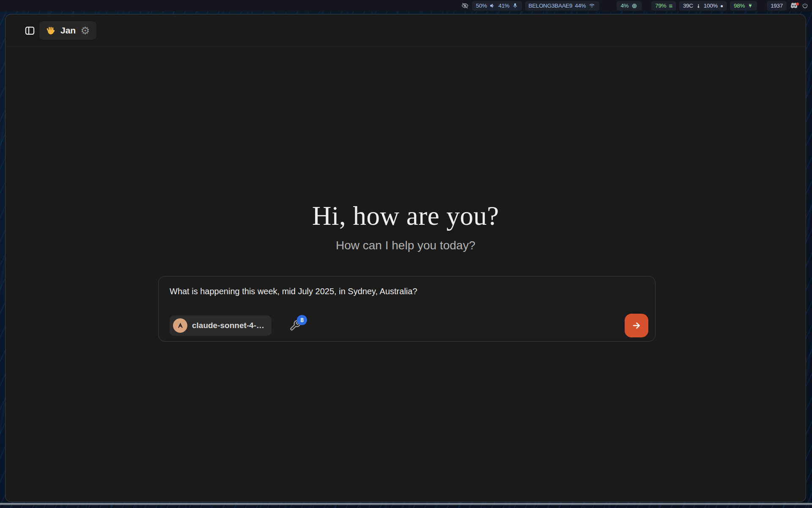 The height and width of the screenshot is (508, 812). What do you see at coordinates (592, 6) in the screenshot?
I see `wifi-icon` at bounding box center [592, 6].